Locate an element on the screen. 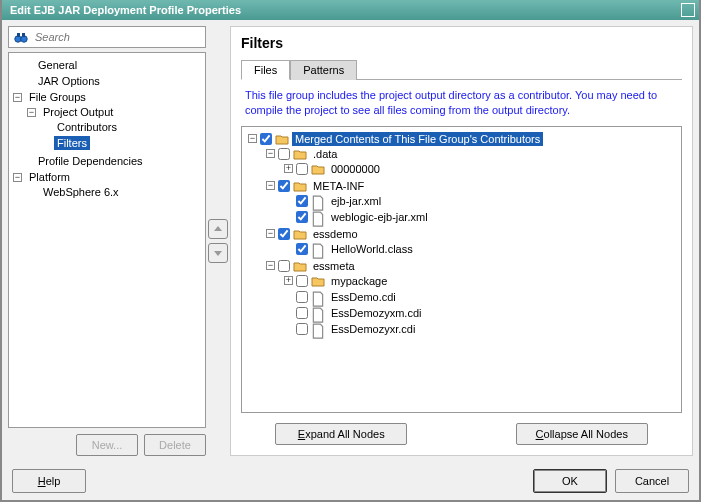  tree-root: Merged Contents of This File Group's Con… is located at coordinates (418, 139).